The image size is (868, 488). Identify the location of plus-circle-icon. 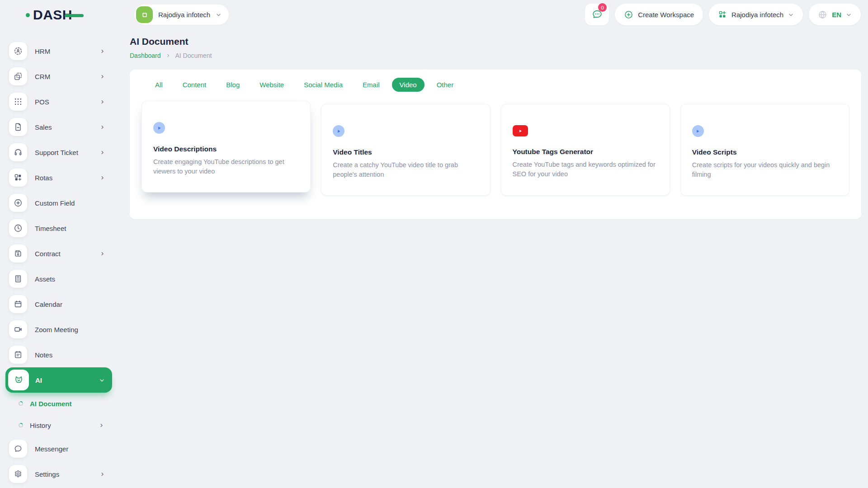
(628, 14).